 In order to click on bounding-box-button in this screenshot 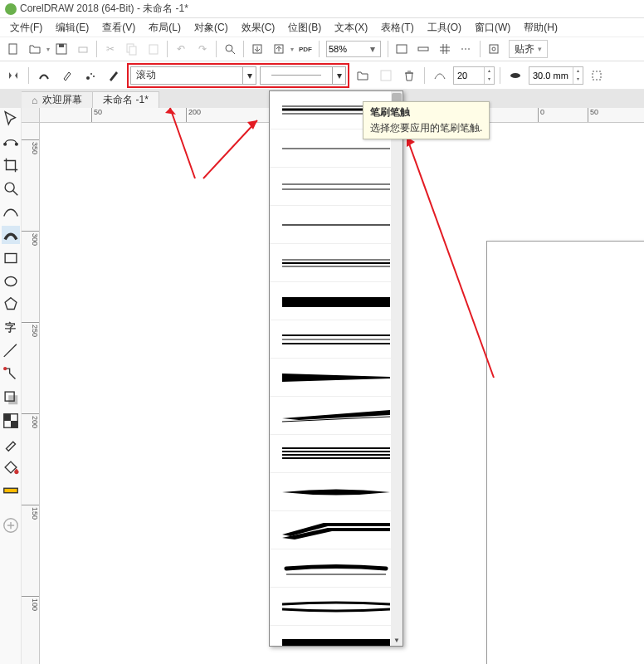, I will do `click(597, 76)`.